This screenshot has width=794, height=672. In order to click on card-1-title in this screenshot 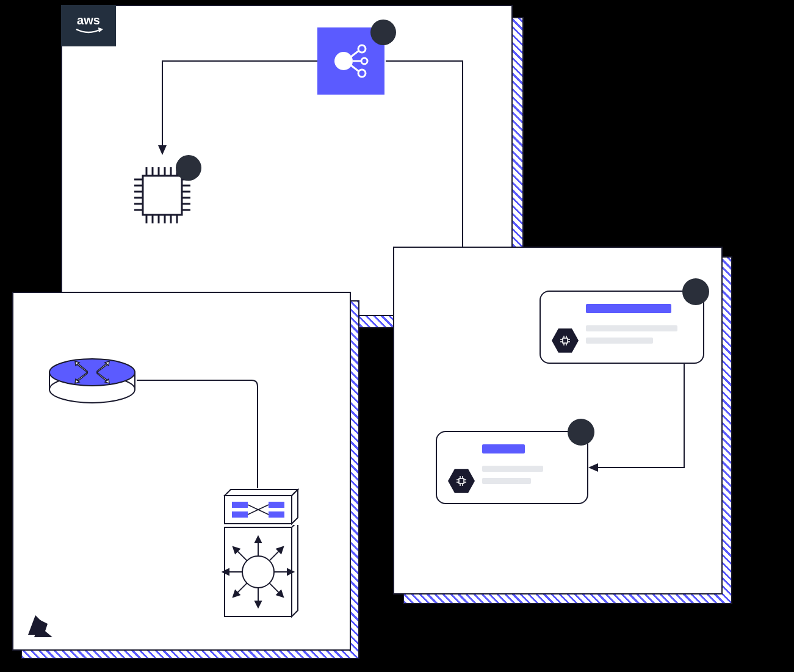, I will do `click(629, 309)`.